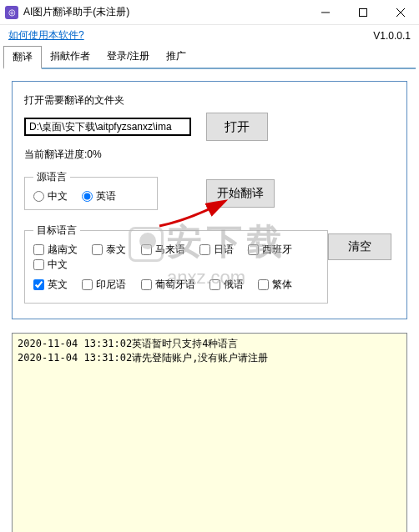  Describe the element at coordinates (50, 197) in the screenshot. I see `radio-chinese: 中文` at that location.